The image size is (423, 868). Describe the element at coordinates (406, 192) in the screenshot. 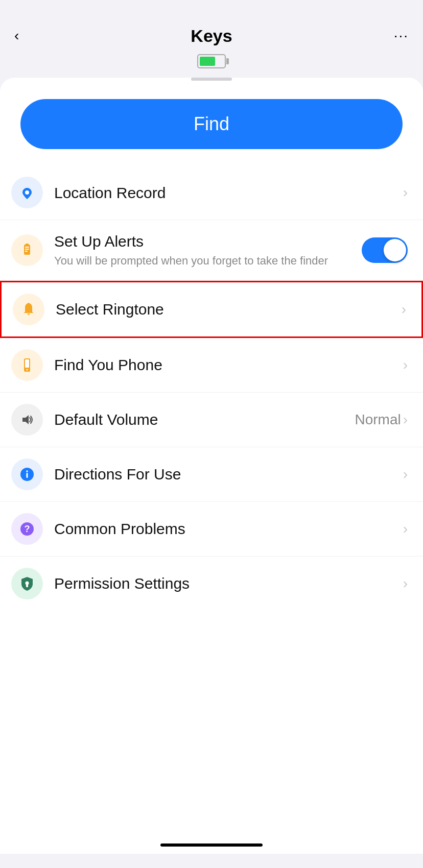

I see `location-record-right: ›` at that location.